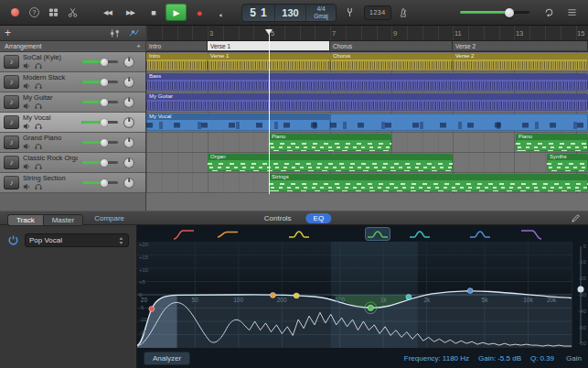 The width and height of the screenshot is (588, 368). Describe the element at coordinates (108, 13) in the screenshot. I see `rewind-button: ◀◀` at that location.